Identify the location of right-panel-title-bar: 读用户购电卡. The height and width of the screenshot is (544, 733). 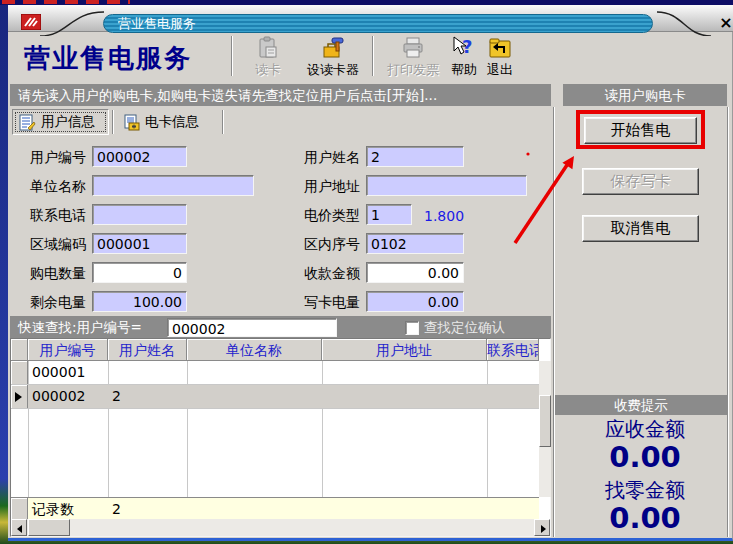
(645, 95).